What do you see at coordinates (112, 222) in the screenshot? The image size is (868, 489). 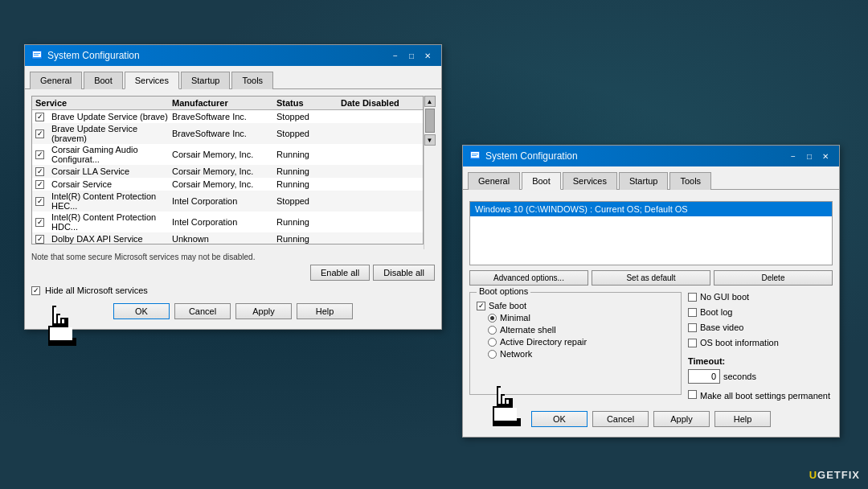 I see `service-name-6: Intel(R) Content Protection HDC...` at bounding box center [112, 222].